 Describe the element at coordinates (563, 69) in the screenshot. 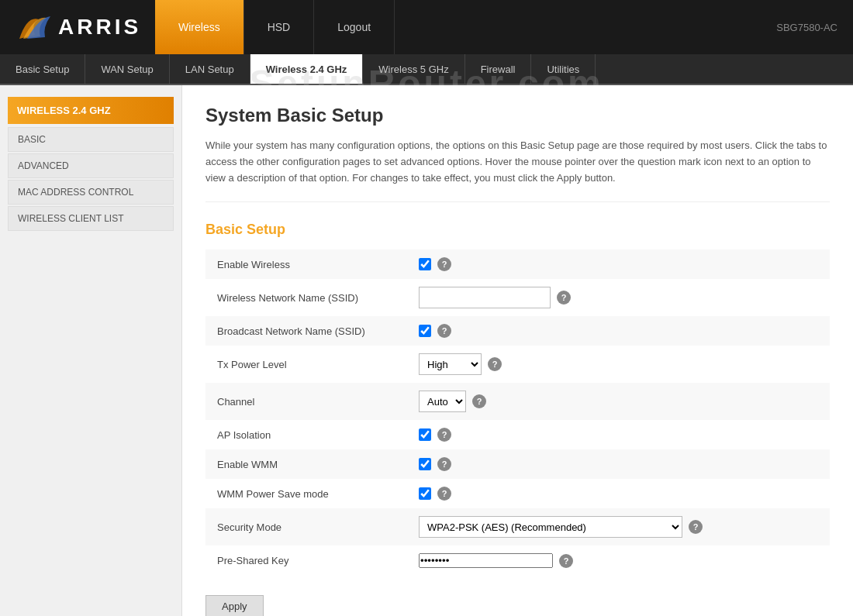

I see `tab-utilities: Utilities` at that location.